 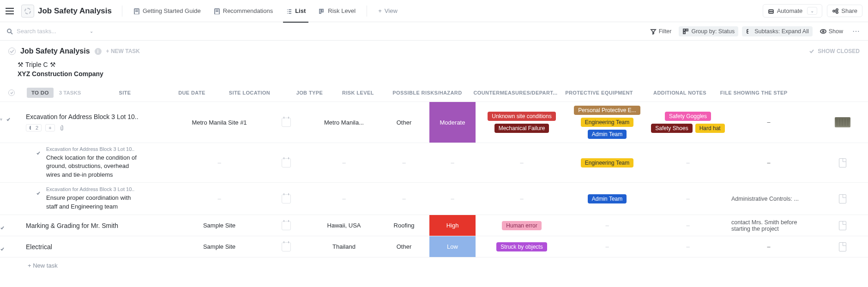 I want to click on hazard-cell: Human error, so click(x=522, y=225).